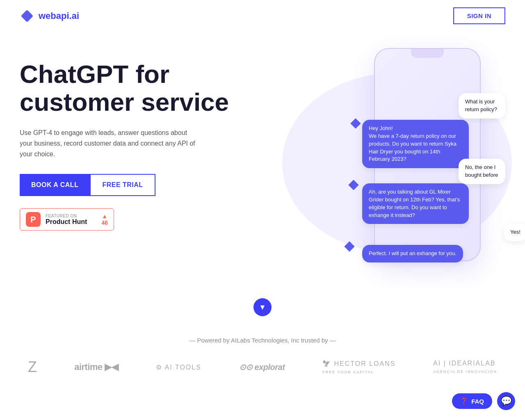  I want to click on chat-bubble-6: Perfect. I will put an exhange for you., so click(413, 253).